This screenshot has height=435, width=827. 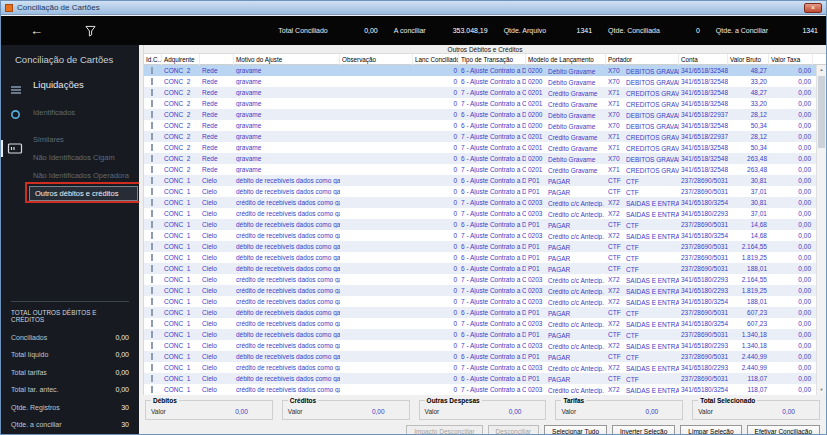 I want to click on efetivar-concilia-o-button: Efetivar Conciliação, so click(x=784, y=430).